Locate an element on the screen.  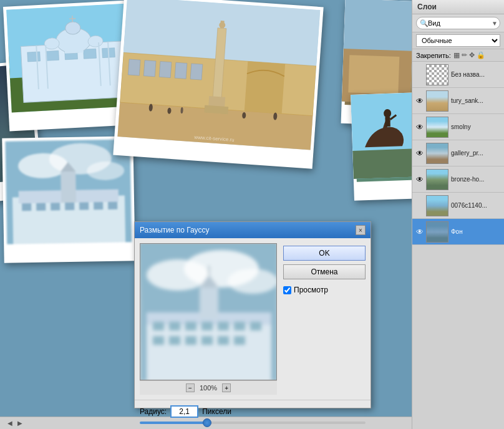
photo-horse is located at coordinates (381, 147).